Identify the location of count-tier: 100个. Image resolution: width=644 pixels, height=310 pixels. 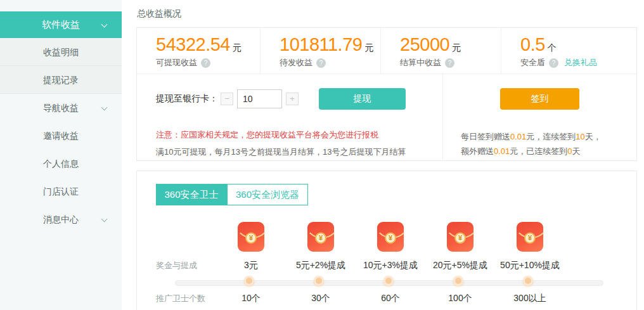
(460, 299).